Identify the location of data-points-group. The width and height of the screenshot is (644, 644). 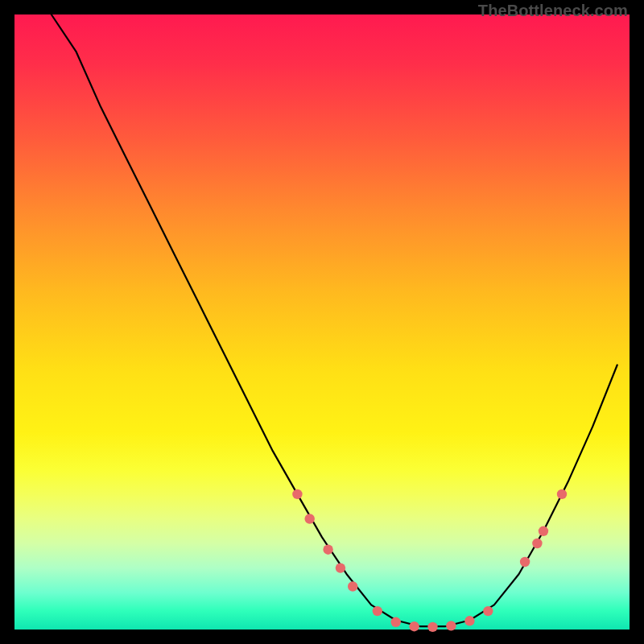
(430, 560).